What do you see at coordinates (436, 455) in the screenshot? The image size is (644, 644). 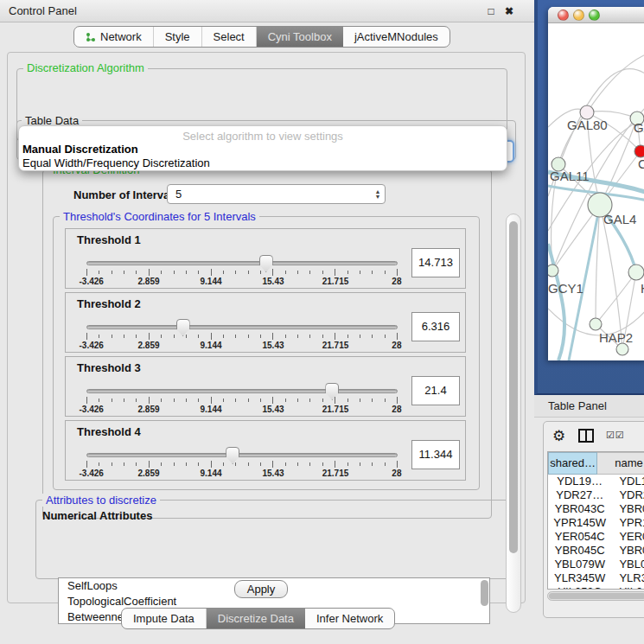 I see `threshold-value-box: 11.344` at bounding box center [436, 455].